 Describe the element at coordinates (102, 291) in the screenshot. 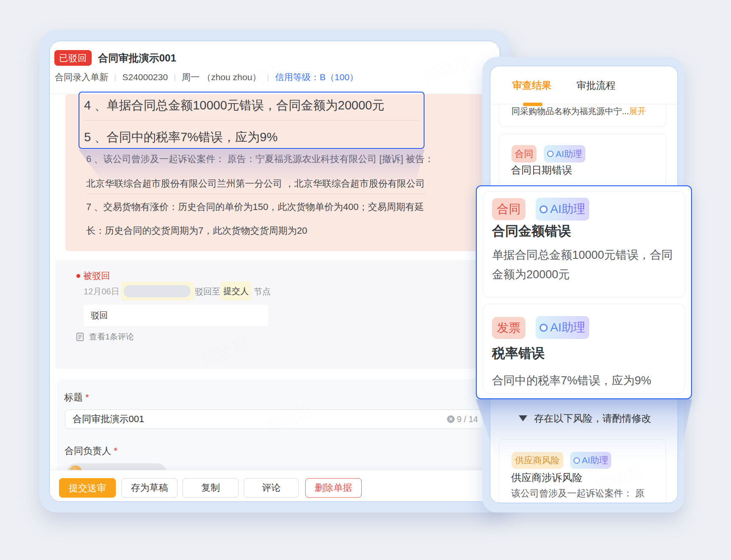

I see `rejection-date: 12月06日` at that location.